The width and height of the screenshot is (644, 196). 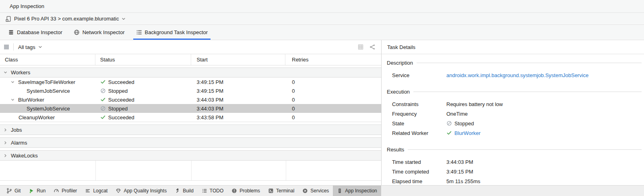 I want to click on field-frequency: Frequency OneTime, so click(x=514, y=114).